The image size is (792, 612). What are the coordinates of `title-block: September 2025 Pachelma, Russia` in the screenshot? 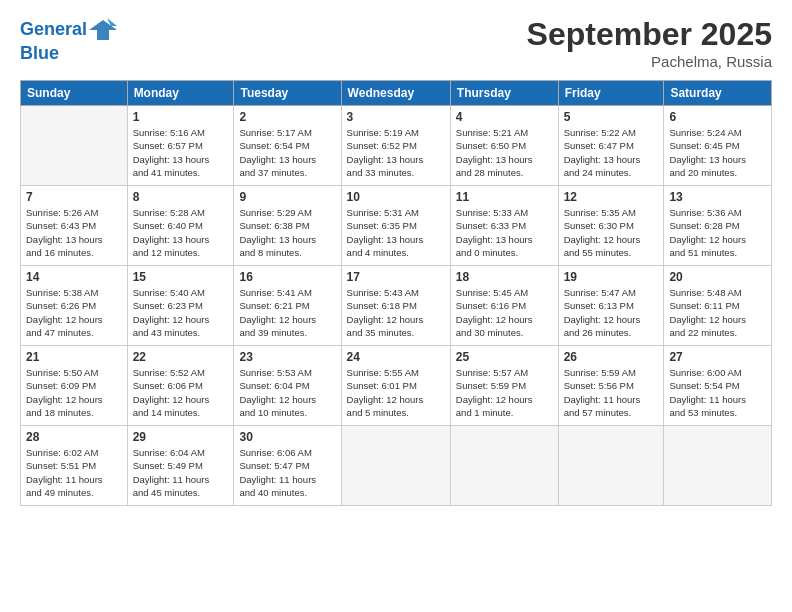 It's located at (650, 43).